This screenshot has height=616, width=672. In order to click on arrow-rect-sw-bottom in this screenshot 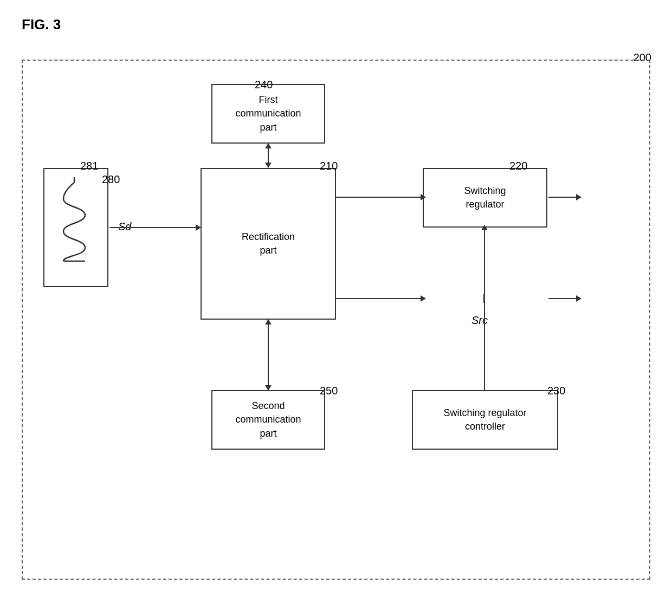, I will do `click(423, 299)`.